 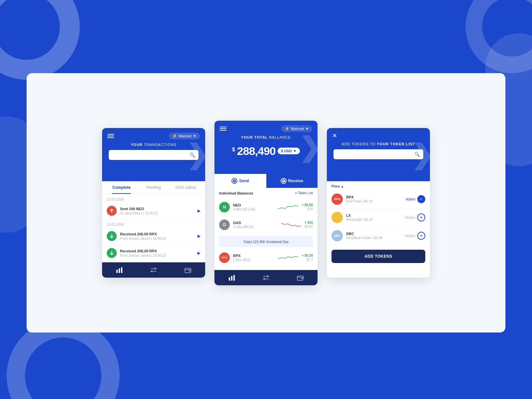 I want to click on tx-info-received-2: Received 200,00 RPX From Jenson James | …, so click(x=157, y=253).